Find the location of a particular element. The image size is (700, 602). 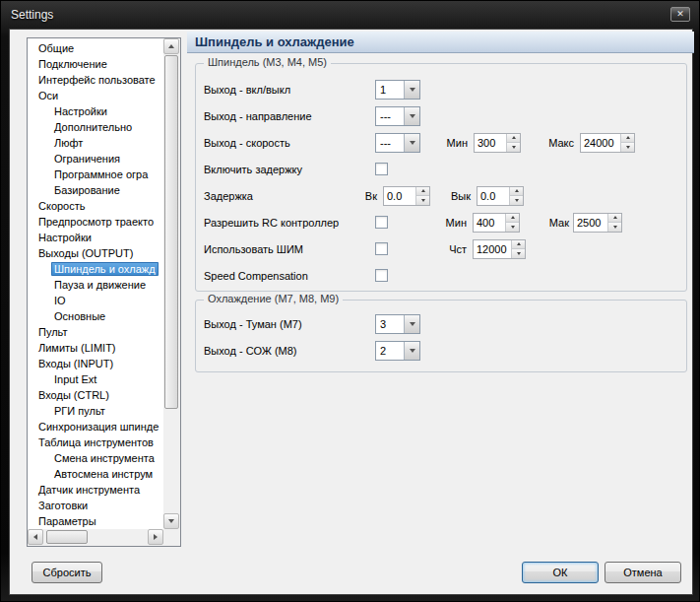

tree-item: Общие is located at coordinates (95, 48).